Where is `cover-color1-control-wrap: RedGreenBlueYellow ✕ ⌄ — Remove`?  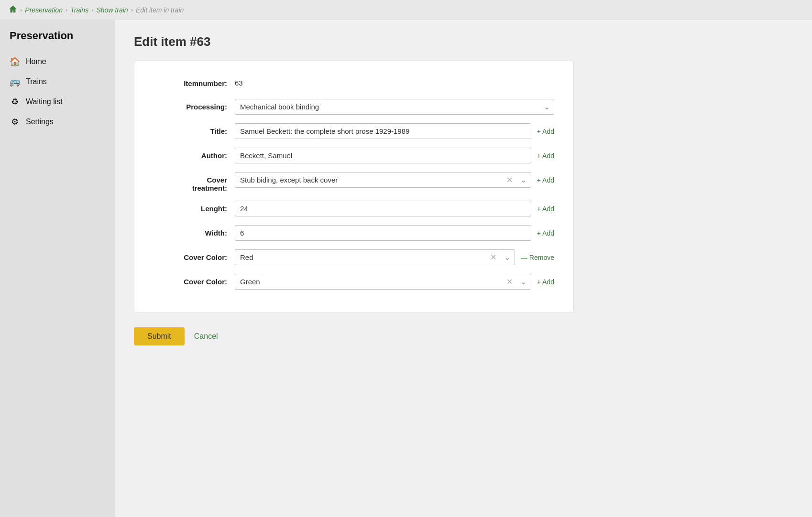 cover-color1-control-wrap: RedGreenBlueYellow ✕ ⌄ — Remove is located at coordinates (395, 257).